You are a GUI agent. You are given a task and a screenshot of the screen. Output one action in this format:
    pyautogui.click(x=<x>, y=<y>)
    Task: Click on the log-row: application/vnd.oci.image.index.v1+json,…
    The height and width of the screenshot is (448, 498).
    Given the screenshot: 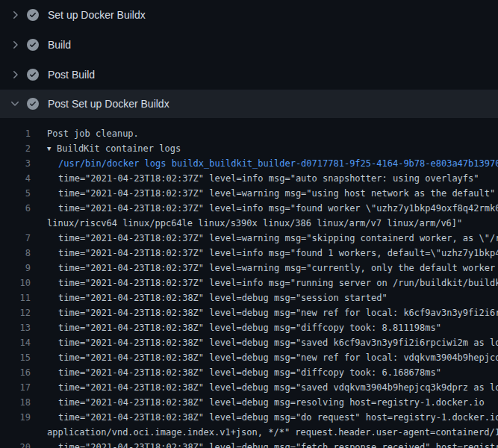 What is the action you would take?
    pyautogui.click(x=249, y=432)
    